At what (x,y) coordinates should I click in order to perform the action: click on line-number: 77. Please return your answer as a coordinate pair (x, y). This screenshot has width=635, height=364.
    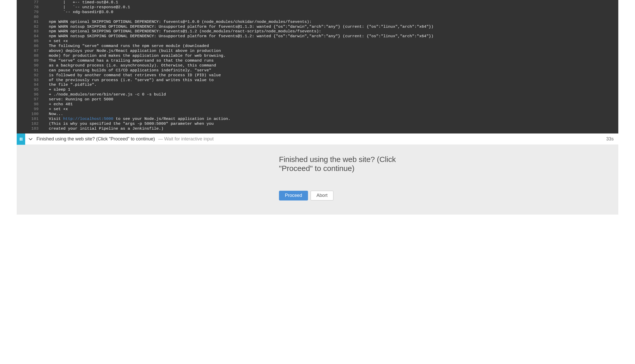
    Looking at the image, I should click on (33, 3).